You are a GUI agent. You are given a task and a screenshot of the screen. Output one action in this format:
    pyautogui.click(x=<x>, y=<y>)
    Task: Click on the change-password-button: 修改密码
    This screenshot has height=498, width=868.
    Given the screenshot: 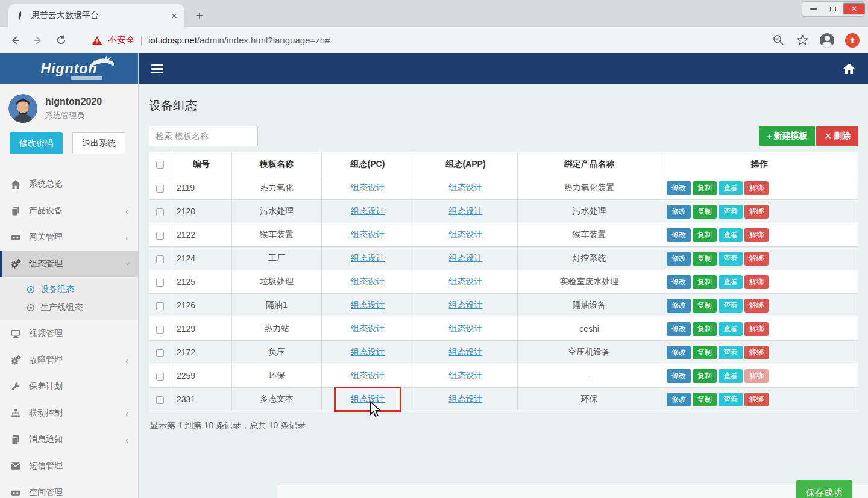 What is the action you would take?
    pyautogui.click(x=36, y=143)
    